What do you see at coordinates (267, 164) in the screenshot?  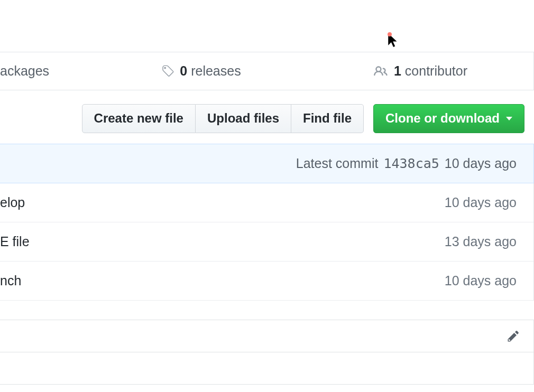 I see `latest-commit-bar: Latest commit 1438ca5 10 days ago` at bounding box center [267, 164].